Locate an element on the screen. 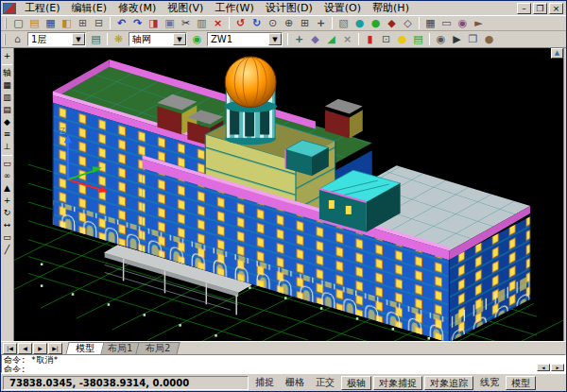 The width and height of the screenshot is (567, 392). mirror-icon: ▲ is located at coordinates (8, 189).